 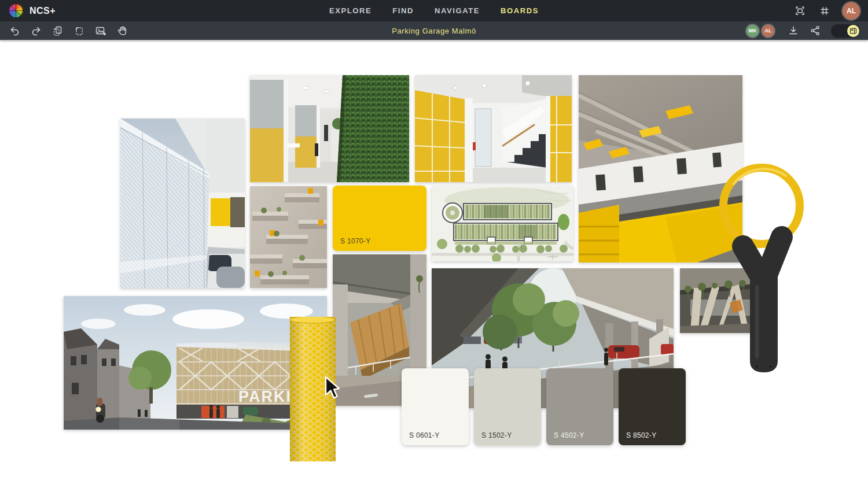 I want to click on paste-button, so click(x=79, y=31).